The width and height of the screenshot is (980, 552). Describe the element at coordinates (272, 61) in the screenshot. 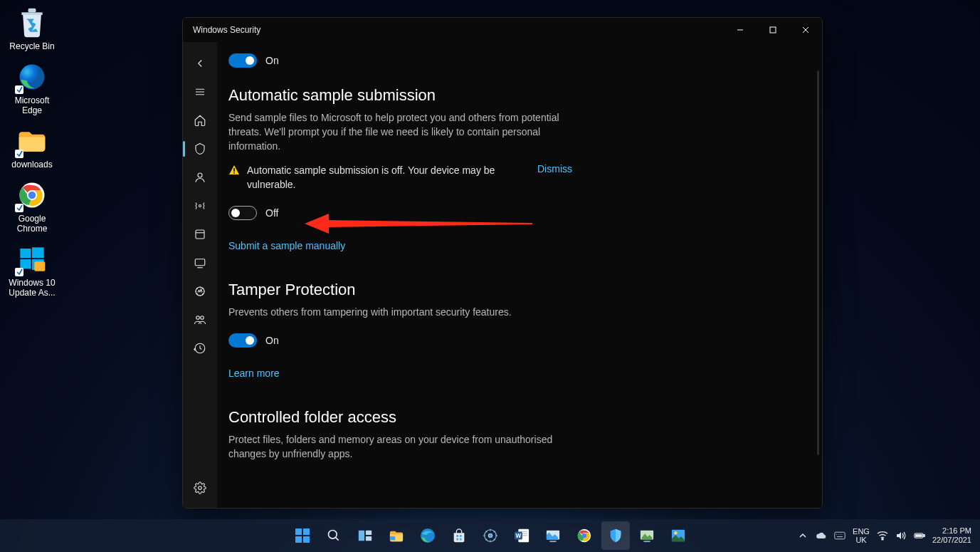

I see `toggle-state-label: On` at that location.